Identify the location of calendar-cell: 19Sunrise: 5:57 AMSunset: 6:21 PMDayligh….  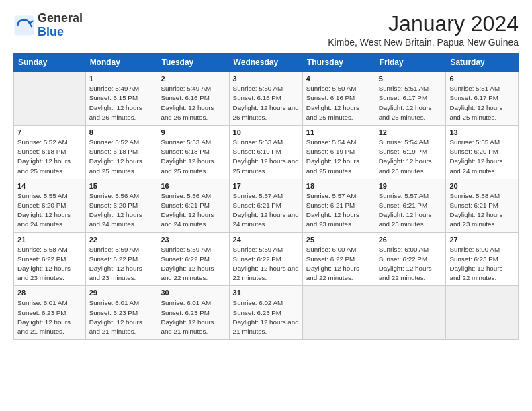
(410, 205).